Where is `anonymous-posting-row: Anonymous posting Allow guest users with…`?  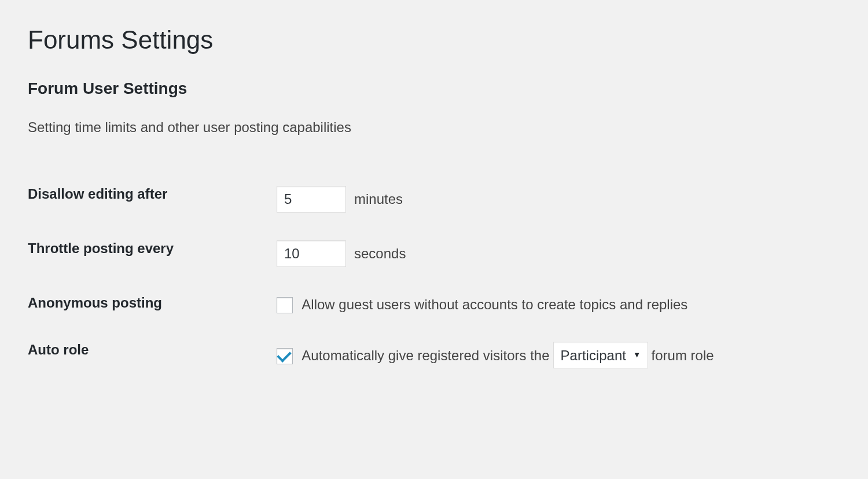 anonymous-posting-row: Anonymous posting Allow guest users with… is located at coordinates (434, 305).